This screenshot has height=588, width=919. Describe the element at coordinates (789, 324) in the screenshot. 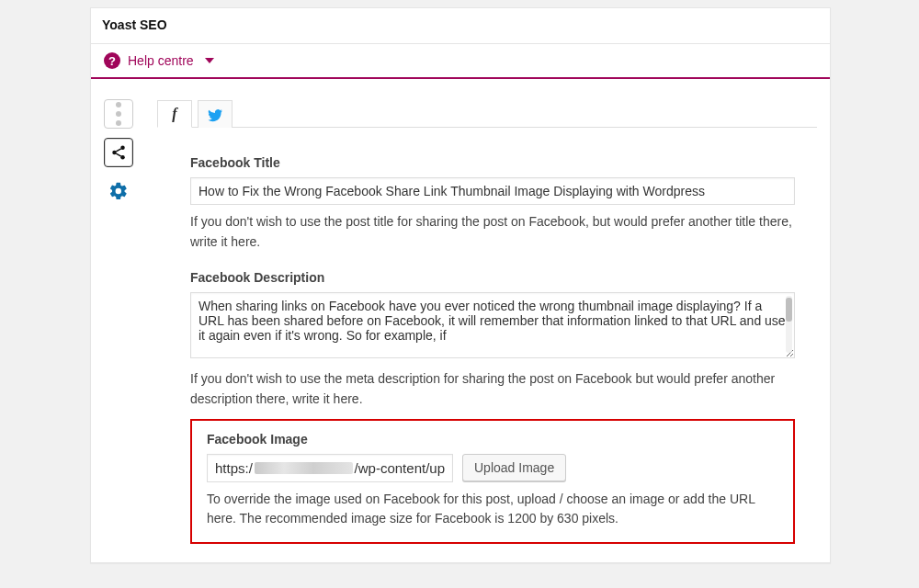

I see `scrollbar` at that location.